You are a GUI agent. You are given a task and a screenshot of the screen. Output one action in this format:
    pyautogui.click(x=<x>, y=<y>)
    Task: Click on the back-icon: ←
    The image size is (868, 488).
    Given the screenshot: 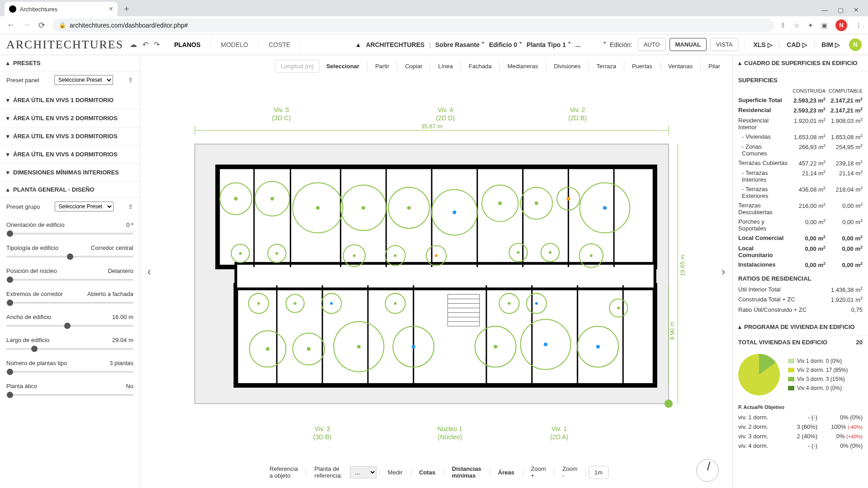 What is the action you would take?
    pyautogui.click(x=11, y=25)
    